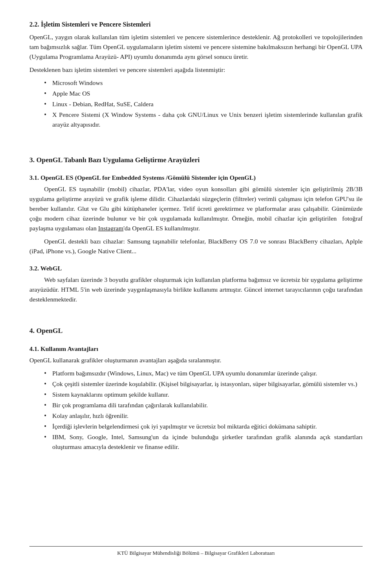 This screenshot has height=567, width=392. What do you see at coordinates (111, 228) in the screenshot?
I see `instagram-link: Instagram` at bounding box center [111, 228].